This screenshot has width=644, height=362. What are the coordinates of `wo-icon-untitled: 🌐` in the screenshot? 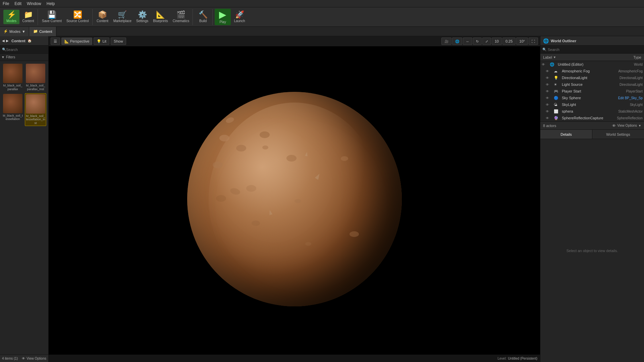 It's located at (553, 64).